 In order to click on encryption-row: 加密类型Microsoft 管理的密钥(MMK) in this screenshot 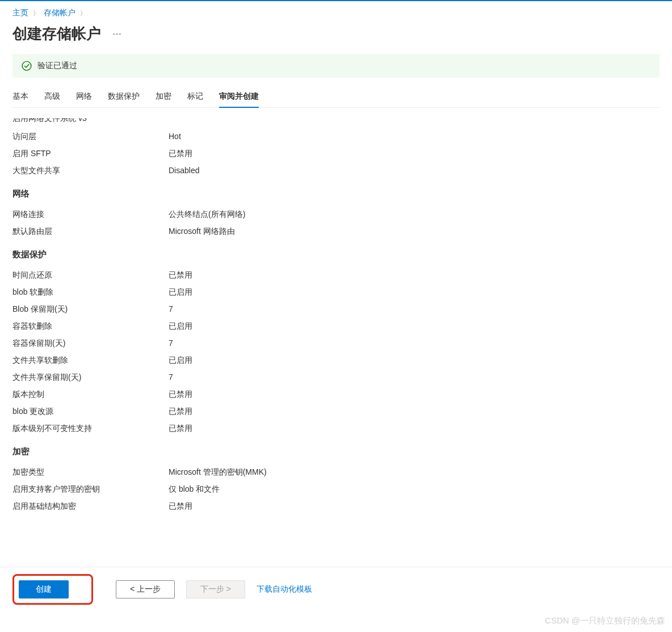, I will do `click(336, 472)`.